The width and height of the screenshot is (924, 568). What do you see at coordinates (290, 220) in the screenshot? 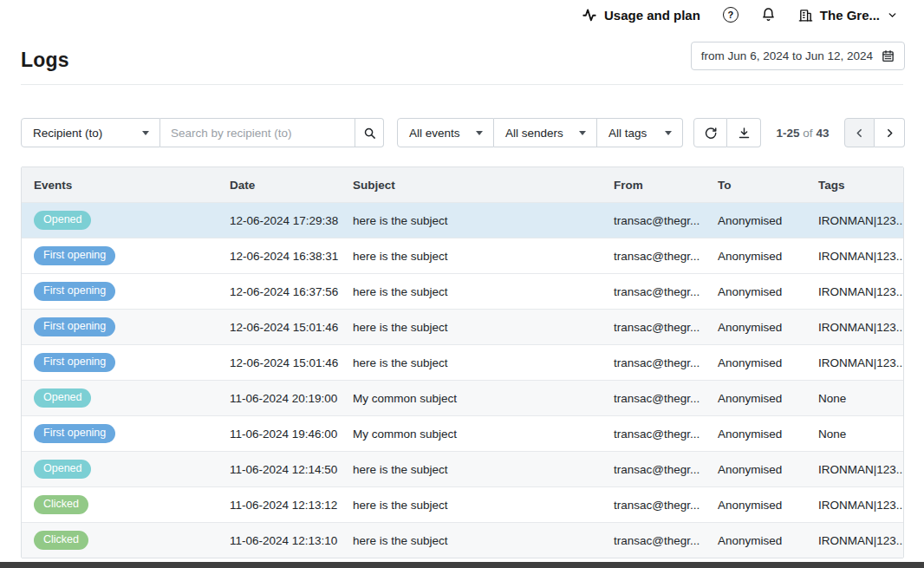
I see `row-date: 12-06-2024 17:29:38` at bounding box center [290, 220].